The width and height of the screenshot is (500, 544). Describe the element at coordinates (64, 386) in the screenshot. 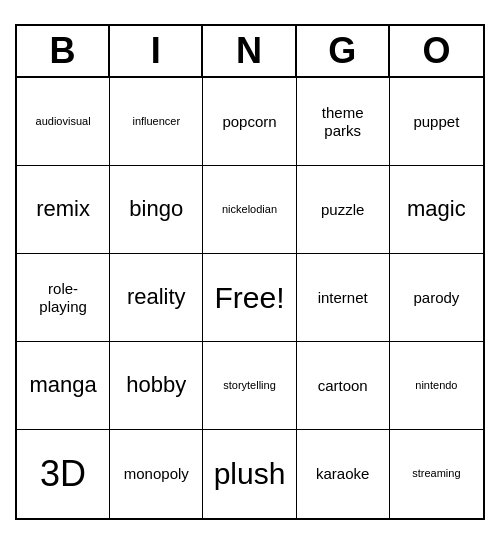

I see `bingo-cell: manga` at that location.